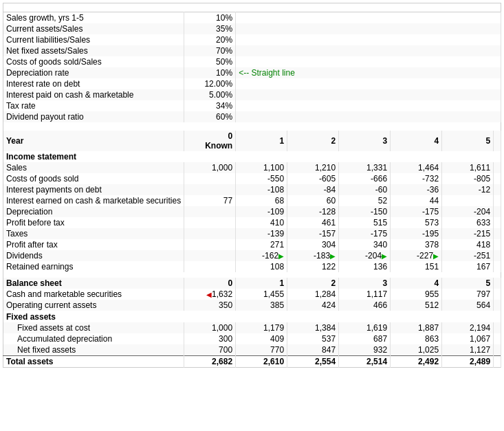 The height and width of the screenshot is (431, 504). What do you see at coordinates (468, 234) in the screenshot?
I see `income-col5: -215` at bounding box center [468, 234].